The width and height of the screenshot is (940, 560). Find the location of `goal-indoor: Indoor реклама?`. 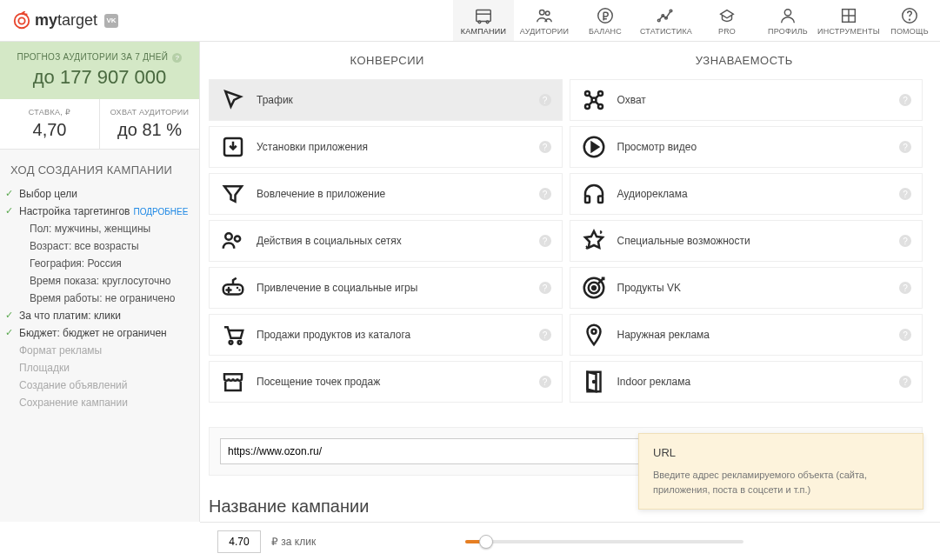

goal-indoor: Indoor реклама? is located at coordinates (746, 382).